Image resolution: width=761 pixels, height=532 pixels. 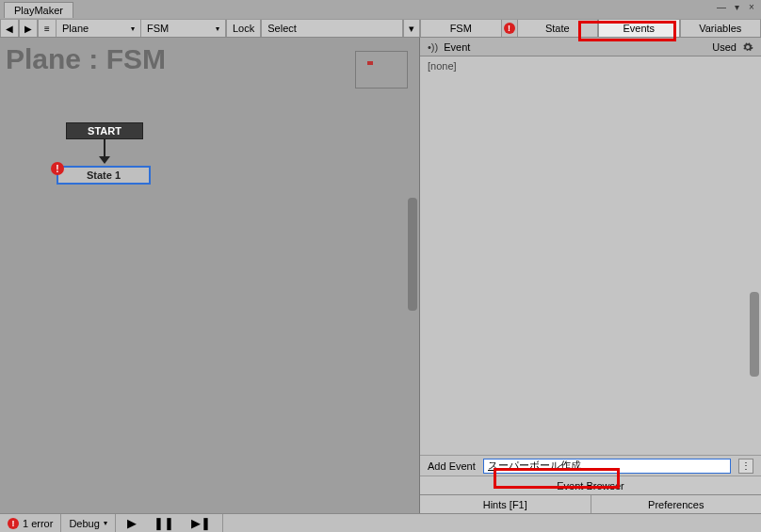 What do you see at coordinates (57, 169) in the screenshot?
I see `state-error-icon: !` at bounding box center [57, 169].